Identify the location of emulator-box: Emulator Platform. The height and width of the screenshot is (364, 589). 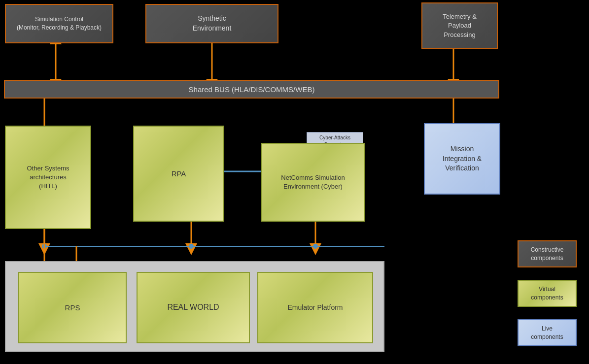
(315, 307).